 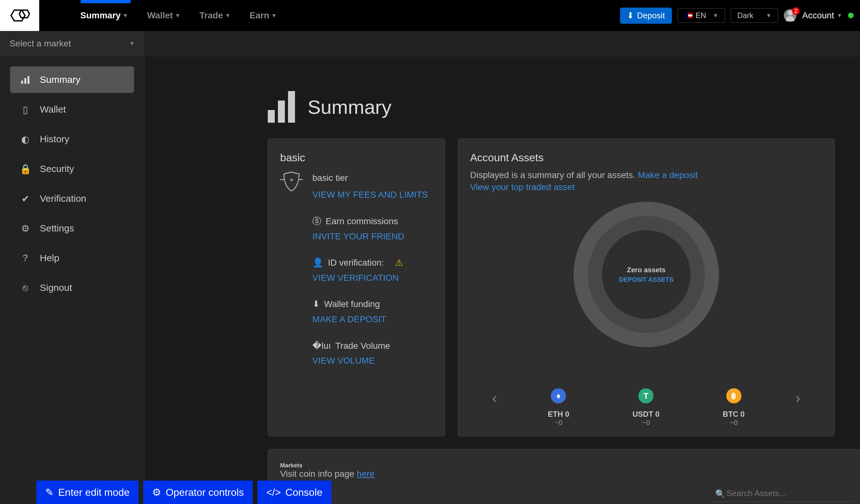 What do you see at coordinates (370, 236) in the screenshot?
I see `invite-friend-link: INVITE YOUR FRIEND` at bounding box center [370, 236].